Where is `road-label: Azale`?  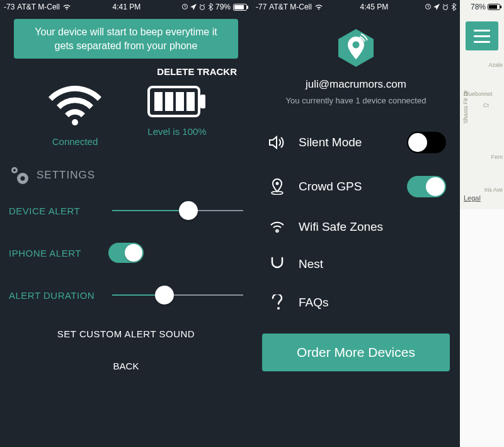 road-label: Azale is located at coordinates (495, 65).